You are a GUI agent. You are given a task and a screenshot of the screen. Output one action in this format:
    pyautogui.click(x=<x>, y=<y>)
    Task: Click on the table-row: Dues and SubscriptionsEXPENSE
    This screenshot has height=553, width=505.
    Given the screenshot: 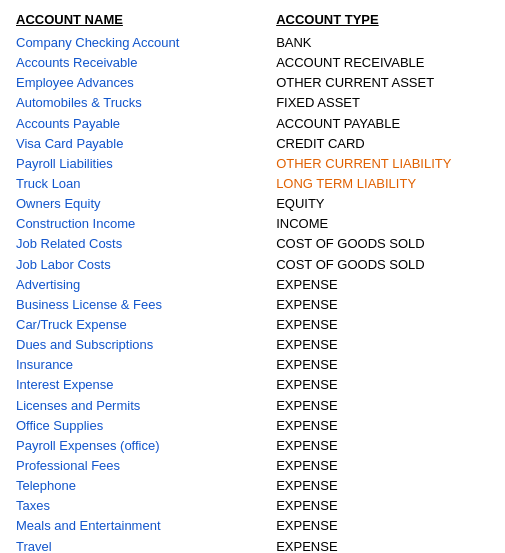 What is the action you would take?
    pyautogui.click(x=252, y=345)
    